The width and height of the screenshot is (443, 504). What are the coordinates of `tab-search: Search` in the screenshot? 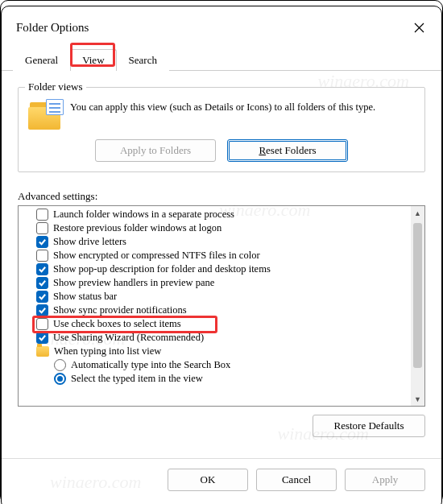 It's located at (143, 60).